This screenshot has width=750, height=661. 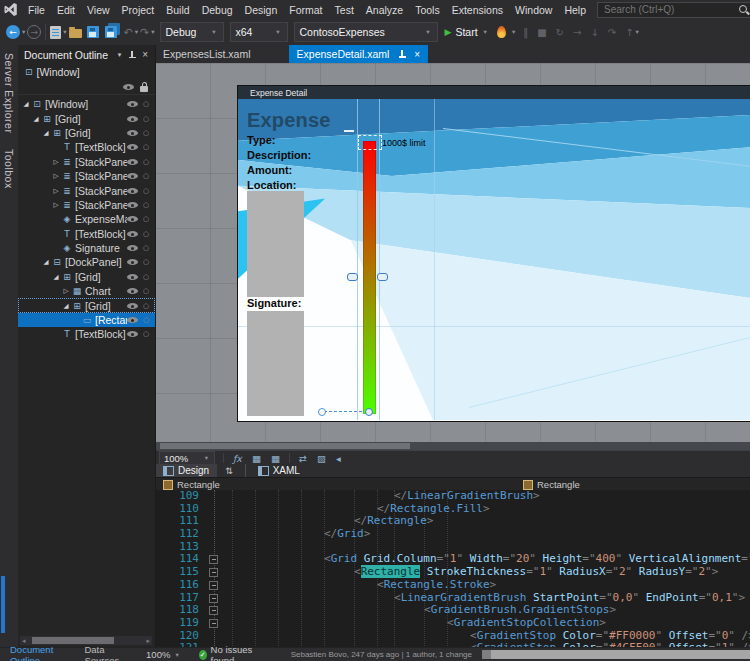 What do you see at coordinates (107, 652) in the screenshot?
I see `panel-tab-data-sources: Data Sources` at bounding box center [107, 652].